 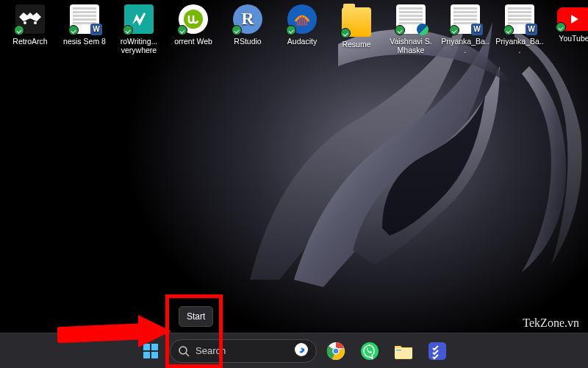 What do you see at coordinates (196, 316) in the screenshot?
I see `start-tooltip: Start` at bounding box center [196, 316].